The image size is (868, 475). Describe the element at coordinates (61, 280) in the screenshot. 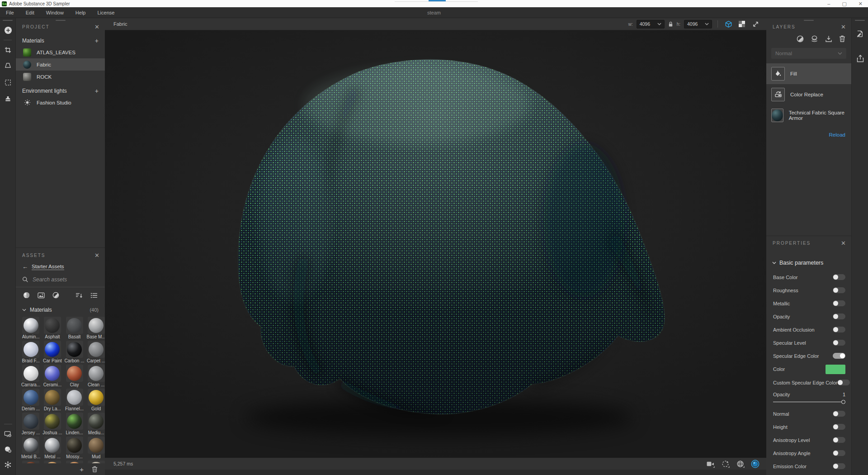

I see `assets-search-input: Search assets` at that location.